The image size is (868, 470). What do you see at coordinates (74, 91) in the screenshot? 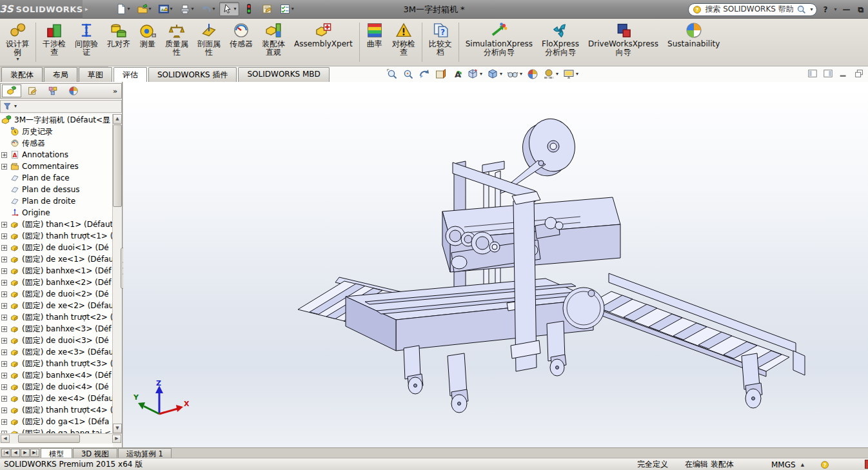
I see `display-tab` at bounding box center [74, 91].